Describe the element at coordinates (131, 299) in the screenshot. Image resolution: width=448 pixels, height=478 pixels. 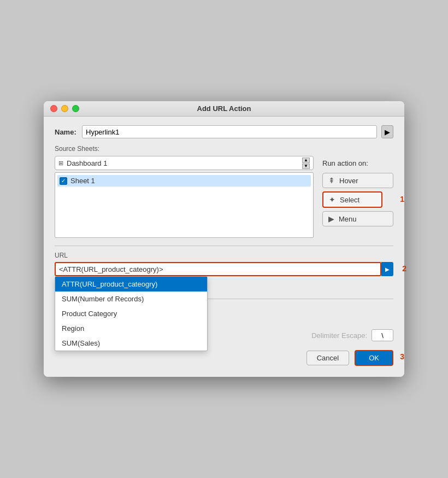
I see `dropdown-item-1: SUM(Number of Records)` at that location.